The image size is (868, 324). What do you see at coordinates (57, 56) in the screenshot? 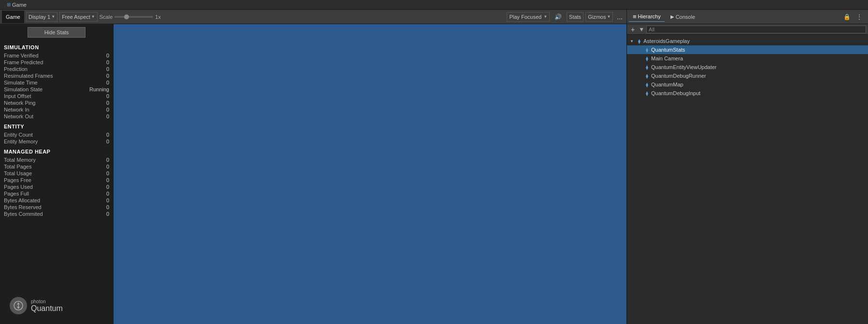
I see `stat-frame-verified: Frame Verified 0` at bounding box center [57, 56].